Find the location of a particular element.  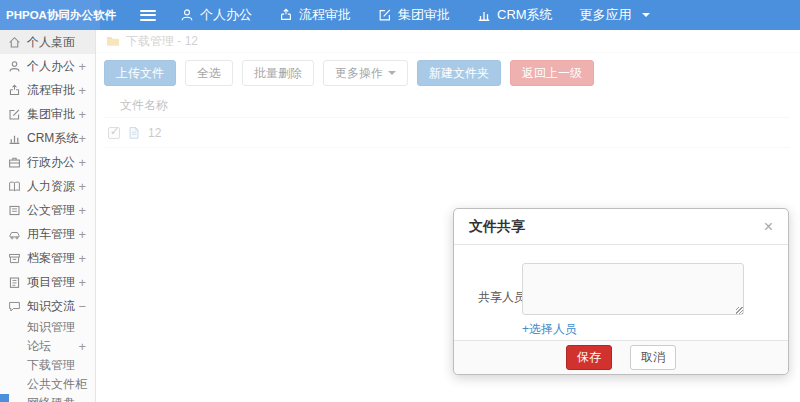

chat-icon is located at coordinates (14, 306).